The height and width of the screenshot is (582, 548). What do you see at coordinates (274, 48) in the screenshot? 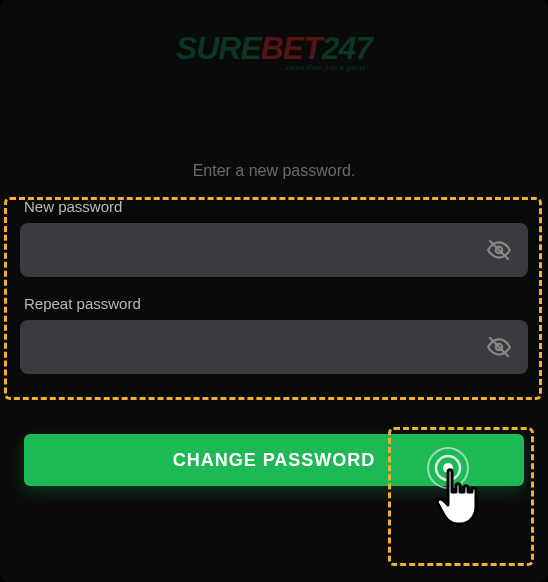
I see `logo-text: SUREBET247` at bounding box center [274, 48].